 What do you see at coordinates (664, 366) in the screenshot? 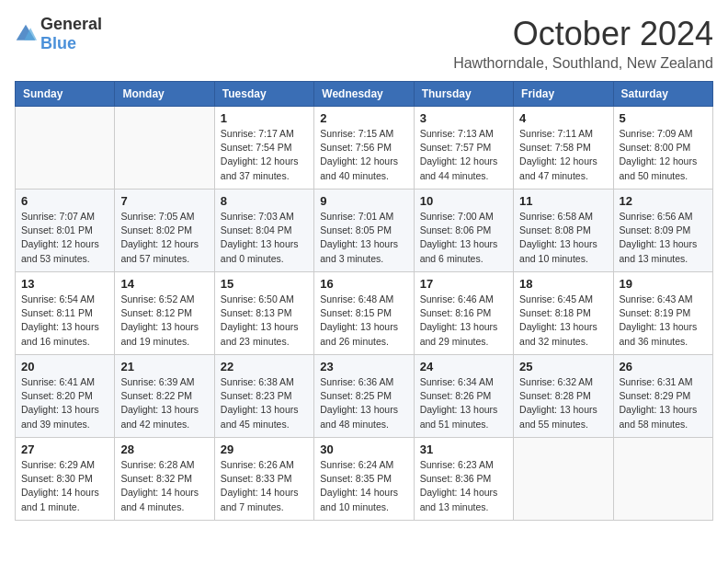
I see `day-number: 26` at bounding box center [664, 366].